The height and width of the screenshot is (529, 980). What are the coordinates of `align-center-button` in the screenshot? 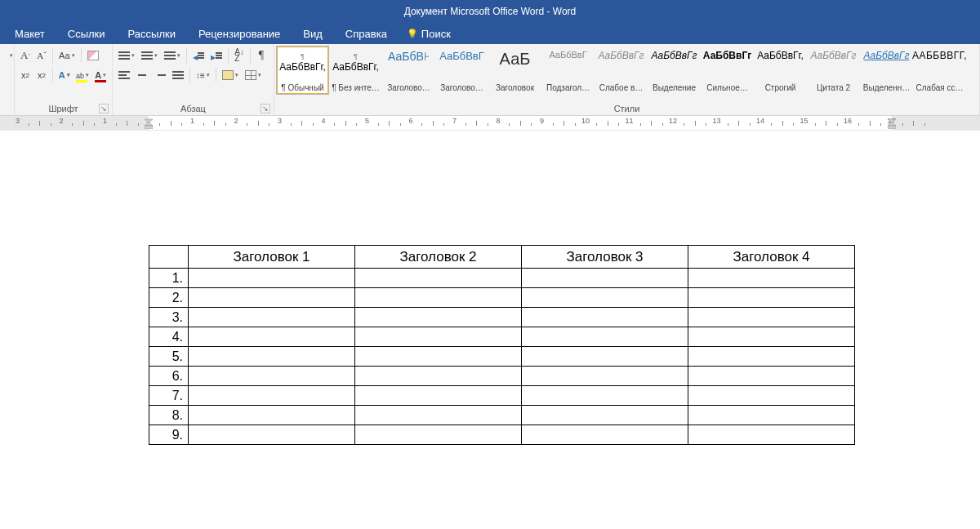 It's located at (142, 75).